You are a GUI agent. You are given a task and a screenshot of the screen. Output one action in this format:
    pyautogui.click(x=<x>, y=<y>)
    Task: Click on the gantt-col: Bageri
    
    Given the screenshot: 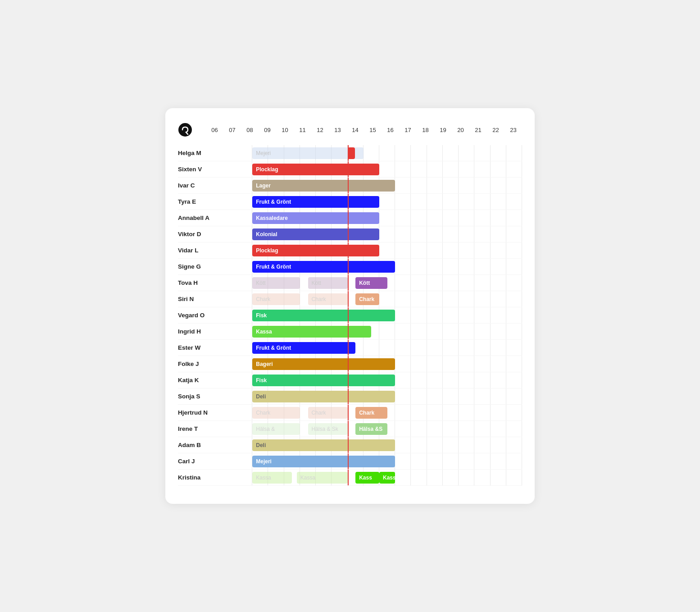 What is the action you would take?
    pyautogui.click(x=379, y=364)
    